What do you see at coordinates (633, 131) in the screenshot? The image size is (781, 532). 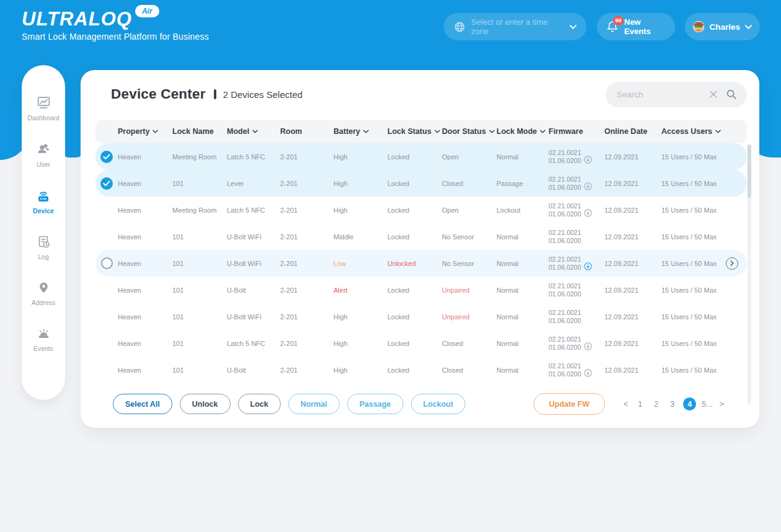 I see `column-header-online-date: Online Date` at bounding box center [633, 131].